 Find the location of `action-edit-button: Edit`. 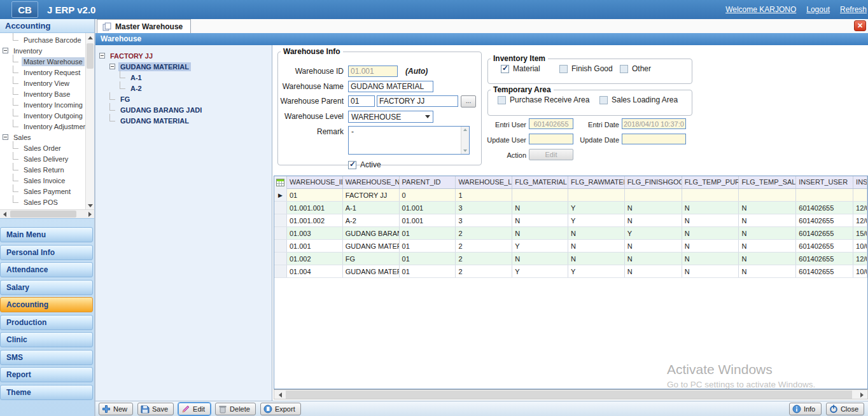

action-edit-button: Edit is located at coordinates (551, 155).